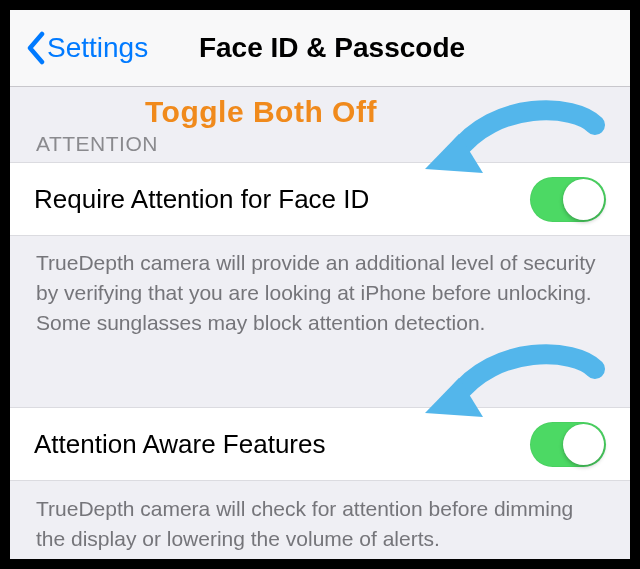  I want to click on navigation-bar: Settings Face ID & Passcode, so click(320, 48).